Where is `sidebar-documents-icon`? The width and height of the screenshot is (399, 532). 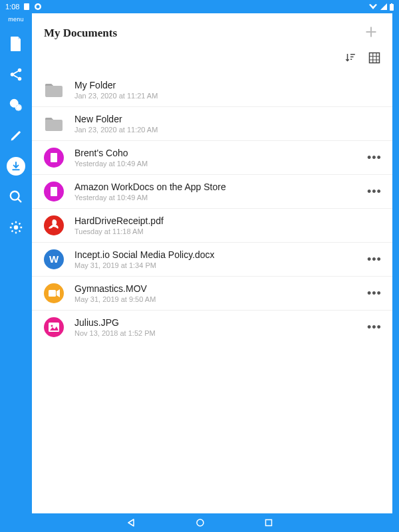 sidebar-documents-icon is located at coordinates (16, 44).